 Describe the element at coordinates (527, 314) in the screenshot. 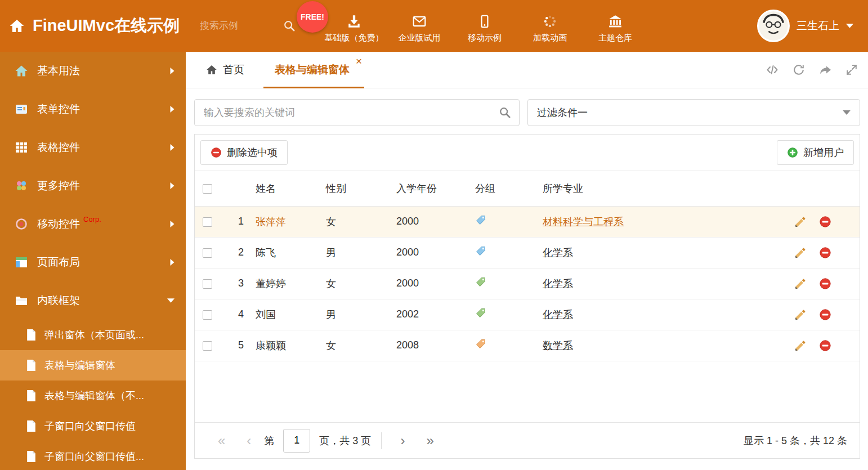

I see `table-row: 4刘国男2002化学系` at that location.